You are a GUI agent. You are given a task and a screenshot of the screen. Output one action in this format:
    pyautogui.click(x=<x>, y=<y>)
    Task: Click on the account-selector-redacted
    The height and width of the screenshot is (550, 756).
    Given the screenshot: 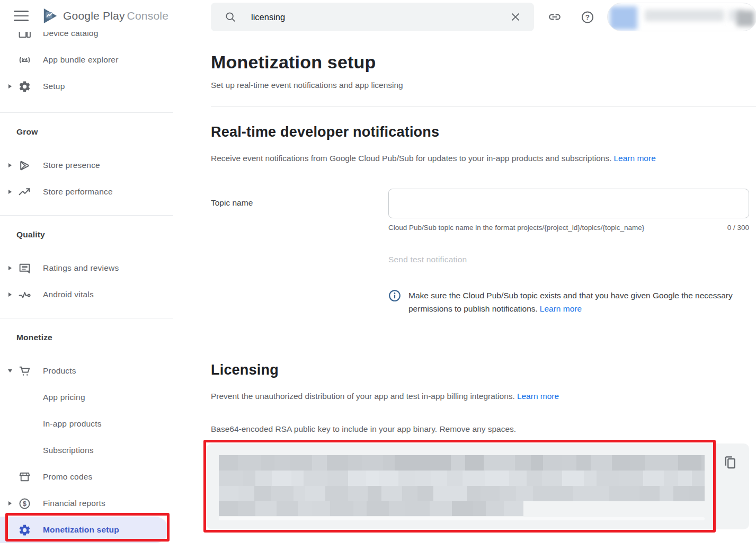 What is the action you would take?
    pyautogui.click(x=681, y=17)
    